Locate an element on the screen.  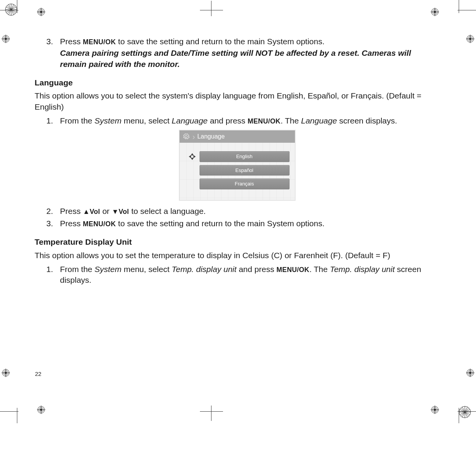
step-text: screen displays. is located at coordinates (367, 121).